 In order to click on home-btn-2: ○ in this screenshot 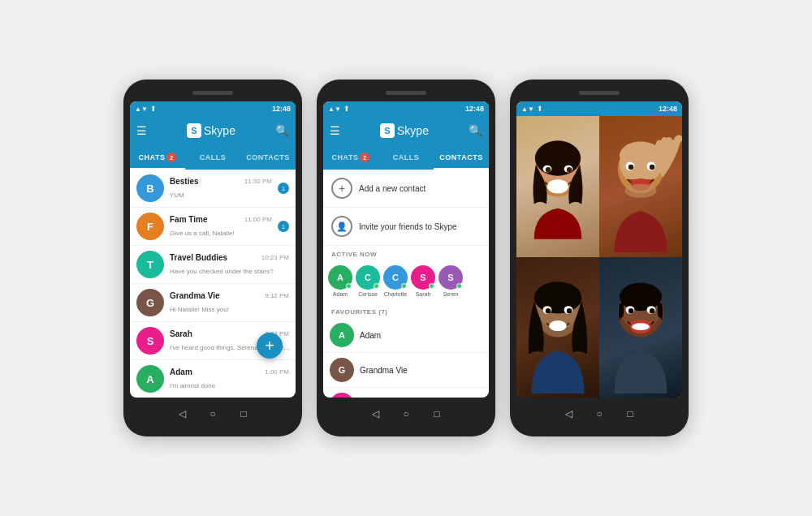, I will do `click(406, 414)`.